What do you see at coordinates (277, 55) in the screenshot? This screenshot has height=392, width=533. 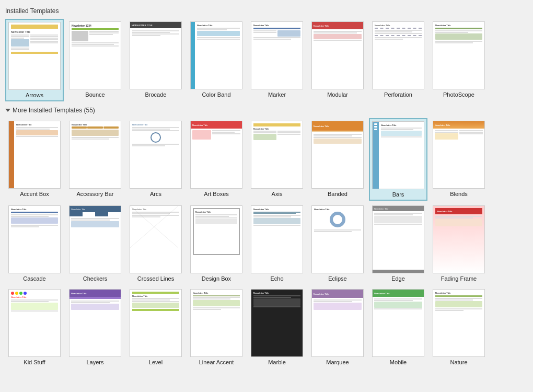 I see `thumb-marker: Newsletter Title` at bounding box center [277, 55].